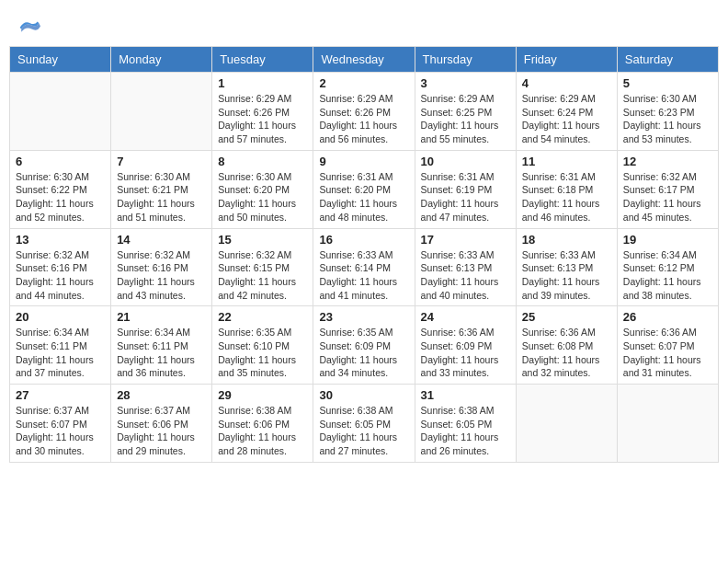 This screenshot has height=563, width=728. What do you see at coordinates (162, 423) in the screenshot?
I see `calendar-cell: 28Sunrise: 6:37 AMSunset: 6:06 PMDayligh…` at bounding box center [162, 423].